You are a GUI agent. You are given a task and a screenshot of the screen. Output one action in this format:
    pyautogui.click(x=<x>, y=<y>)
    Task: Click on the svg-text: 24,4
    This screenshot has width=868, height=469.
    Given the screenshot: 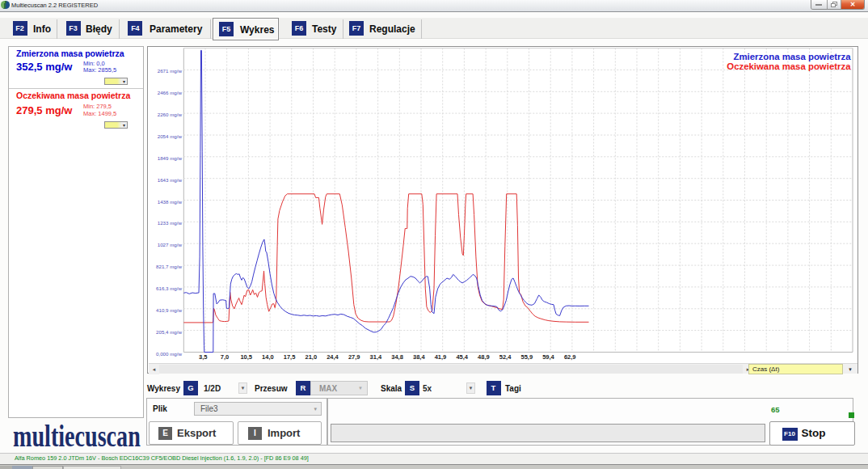 What is the action you would take?
    pyautogui.click(x=333, y=357)
    